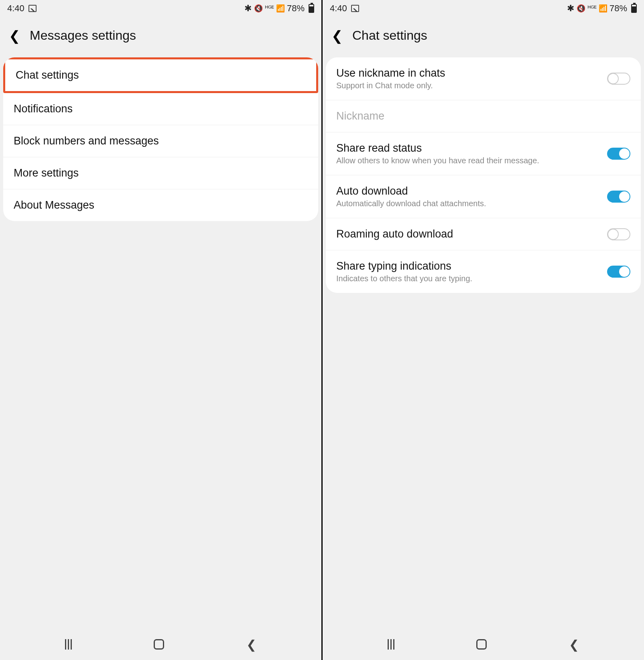 This screenshot has width=644, height=660. What do you see at coordinates (160, 139) in the screenshot?
I see `settings-card: Chat settings Notifications Block number…` at bounding box center [160, 139].